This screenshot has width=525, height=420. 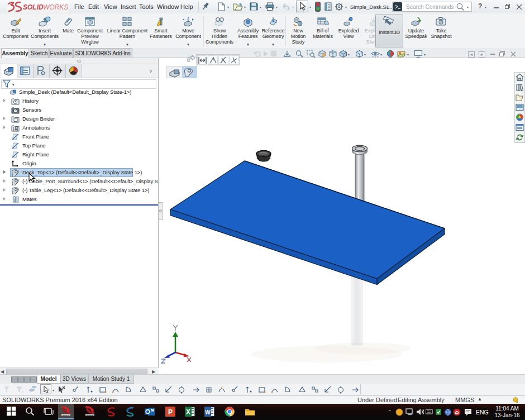 What do you see at coordinates (34, 7) in the screenshot?
I see `svg-text: SOLID` at bounding box center [34, 7].